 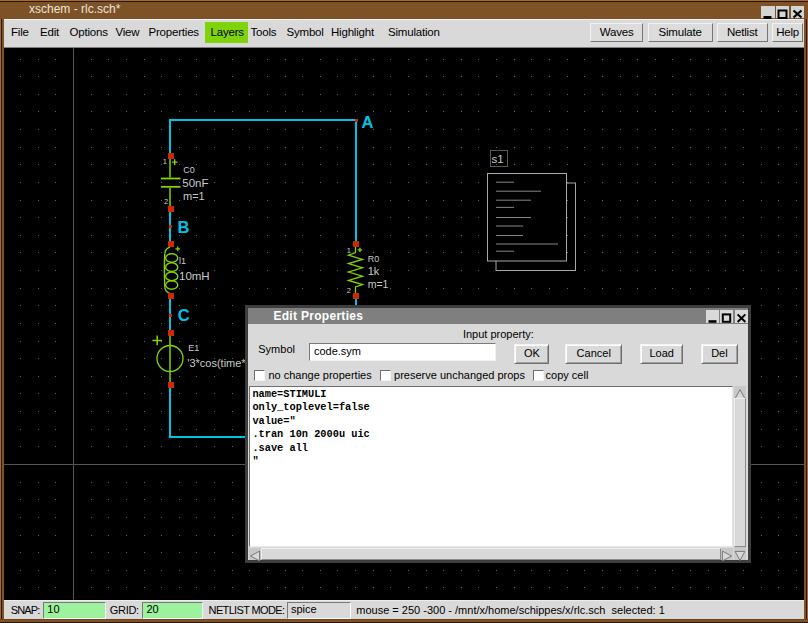 What do you see at coordinates (189, 170) in the screenshot?
I see `svg-text: C0` at bounding box center [189, 170].